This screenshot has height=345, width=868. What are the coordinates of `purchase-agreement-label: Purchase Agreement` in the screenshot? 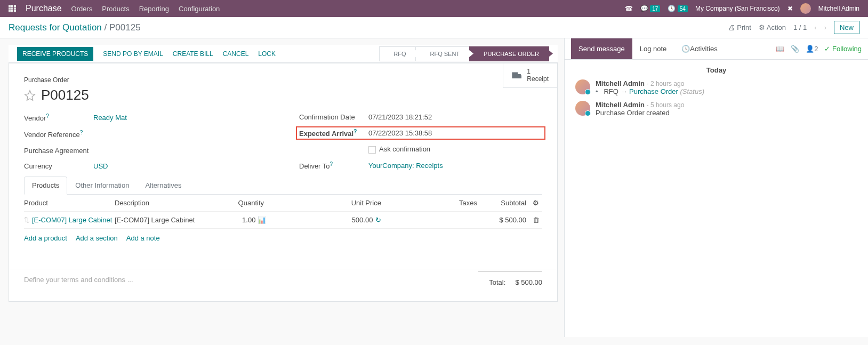 It's located at (59, 150).